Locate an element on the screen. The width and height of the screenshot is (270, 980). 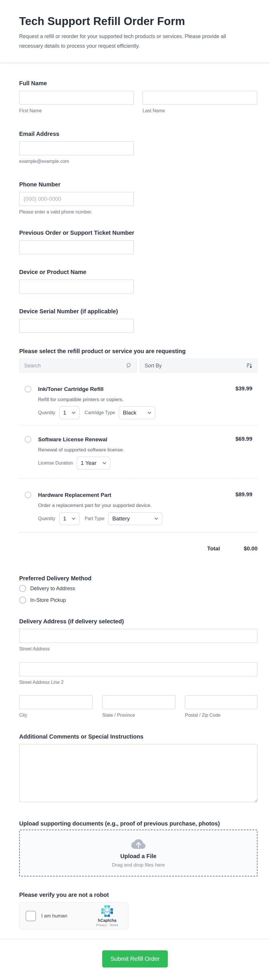
products-total-divider is located at coordinates (138, 532).